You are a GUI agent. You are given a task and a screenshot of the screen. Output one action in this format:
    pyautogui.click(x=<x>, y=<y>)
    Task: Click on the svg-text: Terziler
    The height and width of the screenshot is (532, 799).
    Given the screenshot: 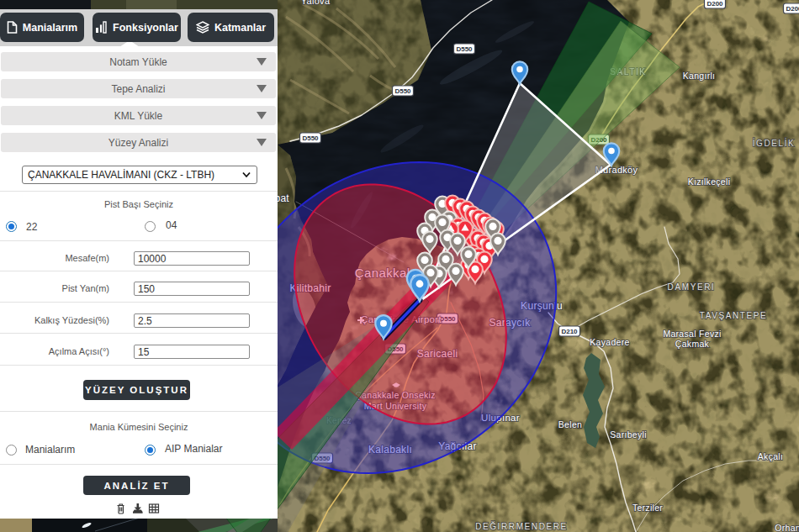 What is the action you would take?
    pyautogui.click(x=648, y=508)
    